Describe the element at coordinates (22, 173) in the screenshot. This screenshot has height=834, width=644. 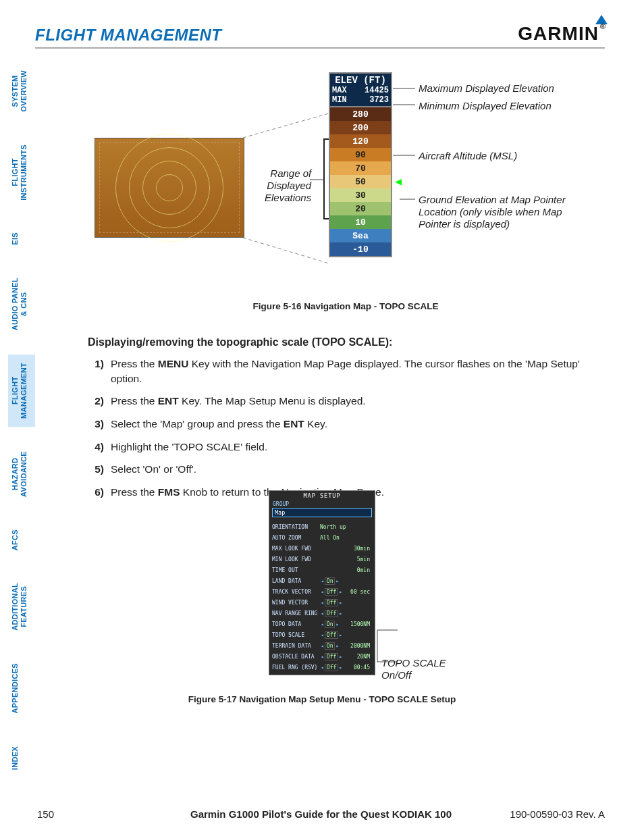
I see `side-tab: FLIGHT INSTRUMENTS` at that location.